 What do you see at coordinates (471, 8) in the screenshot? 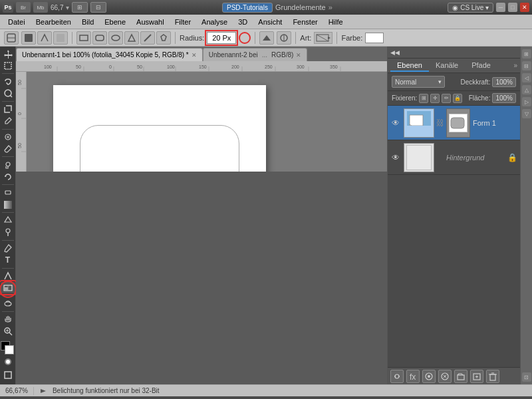
I see `cs-live-button: ◉ CS Live ▾` at bounding box center [471, 8].